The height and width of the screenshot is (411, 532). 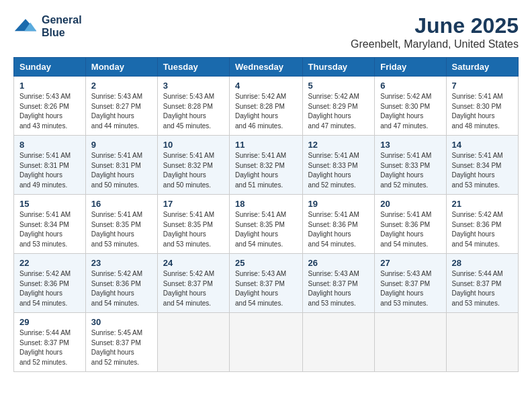 I want to click on page-header: General Blue June 2025 Greenbelt, Maryla…, so click(x=266, y=32).